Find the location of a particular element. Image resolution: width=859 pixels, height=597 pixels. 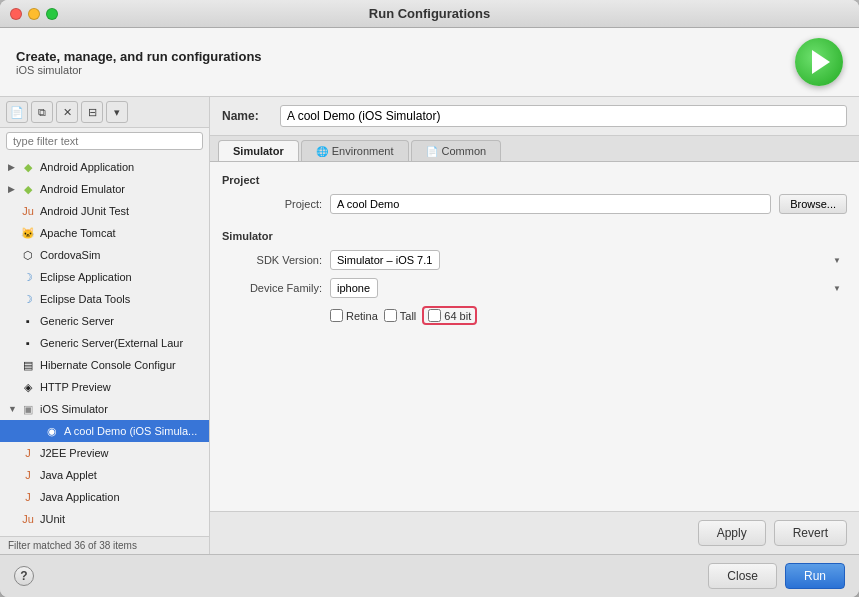

tree-item-http-preview: ◈ HTTP Preview is located at coordinates (104, 387).